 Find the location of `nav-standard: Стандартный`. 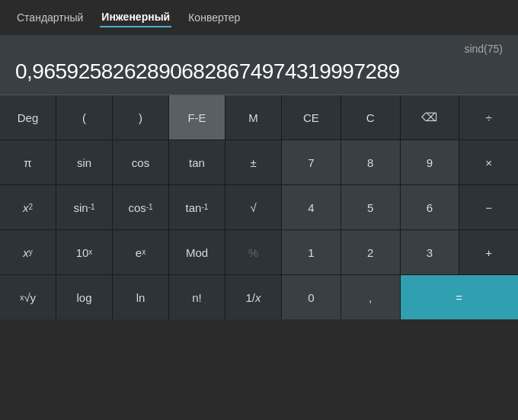

nav-standard: Стандартный is located at coordinates (50, 18).